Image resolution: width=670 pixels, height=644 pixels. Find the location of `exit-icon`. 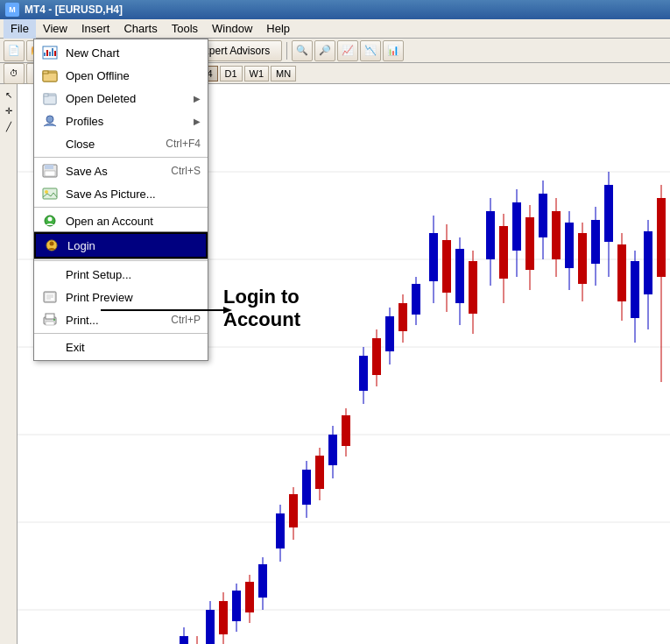

exit-icon is located at coordinates (50, 347).